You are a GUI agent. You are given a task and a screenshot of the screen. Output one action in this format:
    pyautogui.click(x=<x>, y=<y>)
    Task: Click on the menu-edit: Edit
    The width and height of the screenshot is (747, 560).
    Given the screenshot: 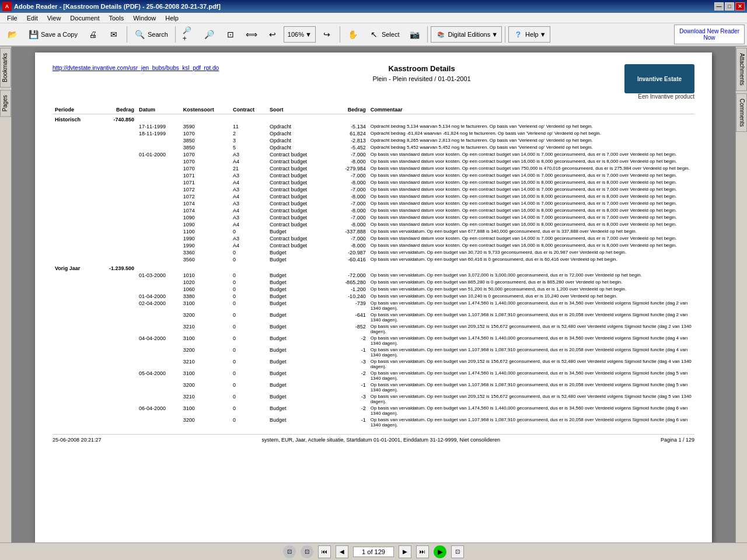 What is the action you would take?
    pyautogui.click(x=33, y=18)
    